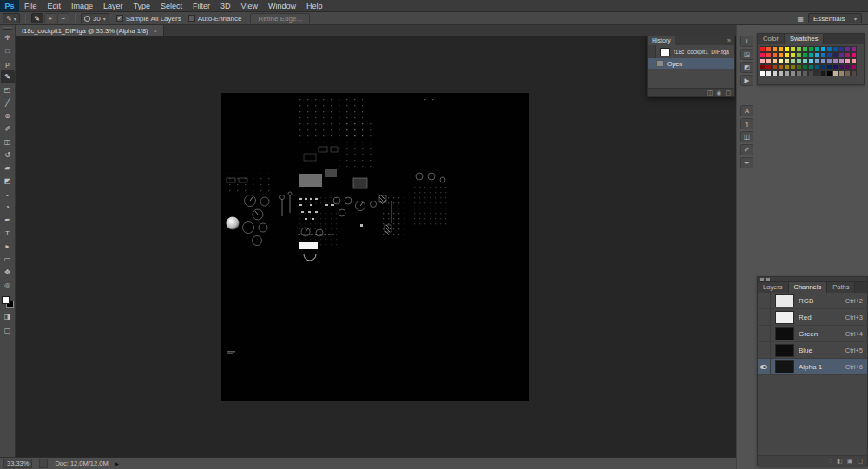  What do you see at coordinates (746, 68) in the screenshot?
I see `styles-panel-icon: ◩` at bounding box center [746, 68].